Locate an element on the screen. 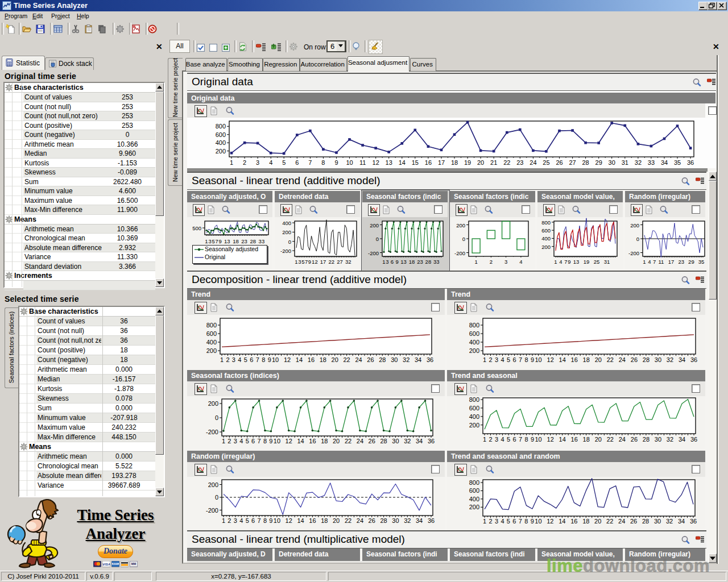  svg-text: 31 is located at coordinates (607, 261).